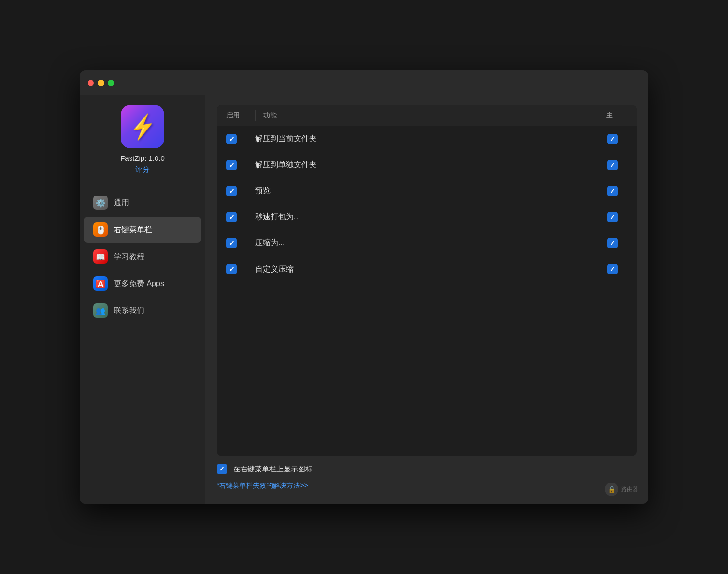 The height and width of the screenshot is (574, 728). I want to click on function-label-6: 自定义压缩, so click(427, 270).